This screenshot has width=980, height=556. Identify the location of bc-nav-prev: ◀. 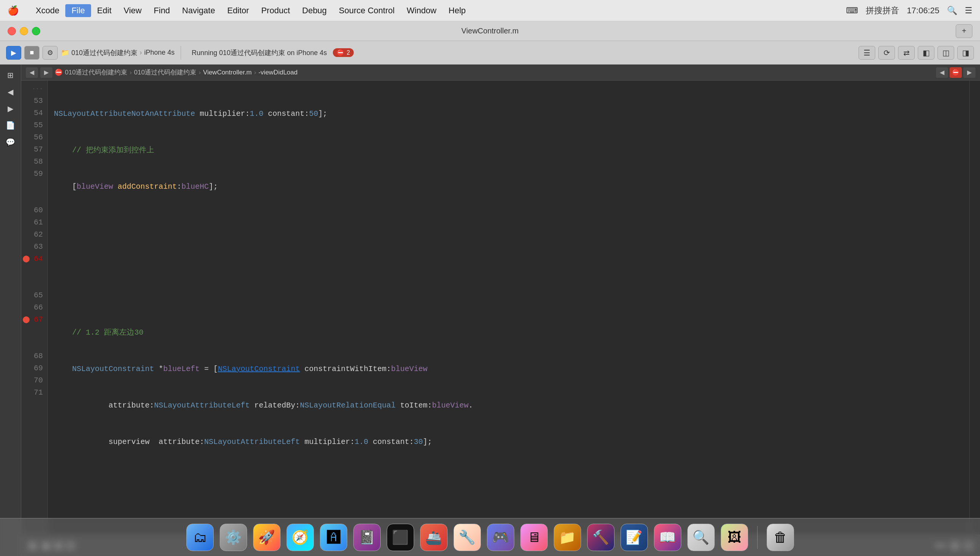
(942, 73).